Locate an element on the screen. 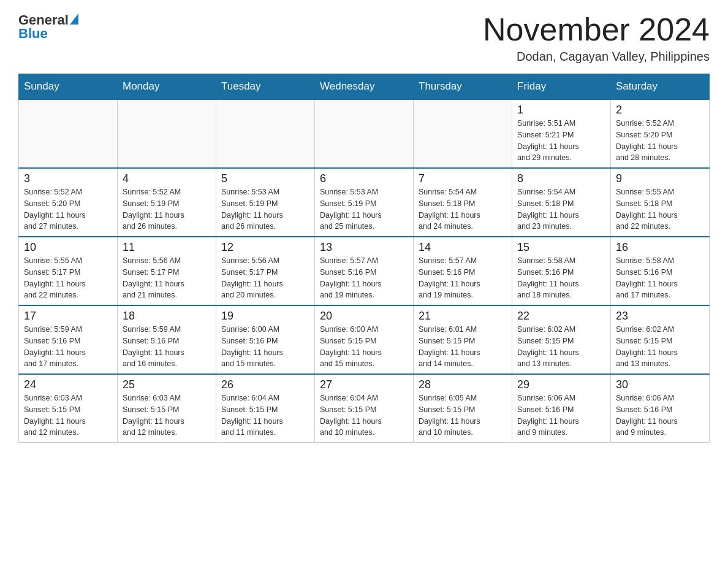  day-info: Sunrise: 6:00 AM Sunset: 5:15 PM Dayligh… is located at coordinates (364, 347).